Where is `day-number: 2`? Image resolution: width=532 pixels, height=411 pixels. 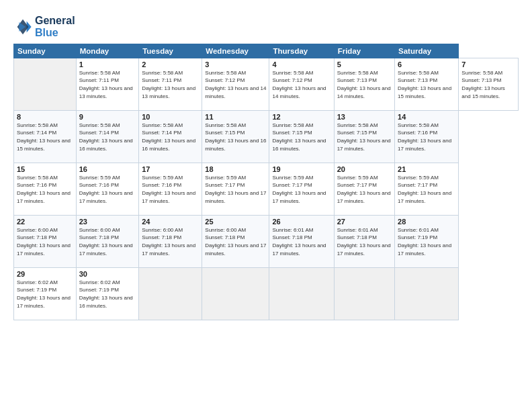
day-number: 2 is located at coordinates (171, 64).